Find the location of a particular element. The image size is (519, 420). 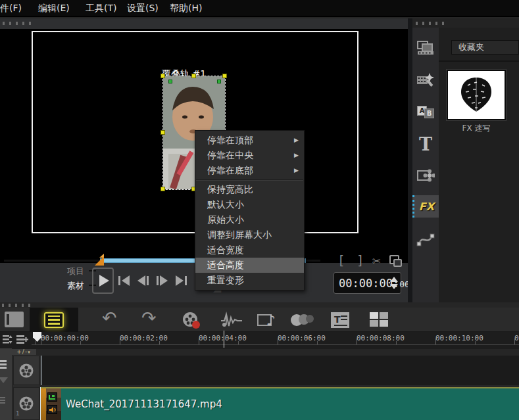

path-curve-icon is located at coordinates (426, 239).